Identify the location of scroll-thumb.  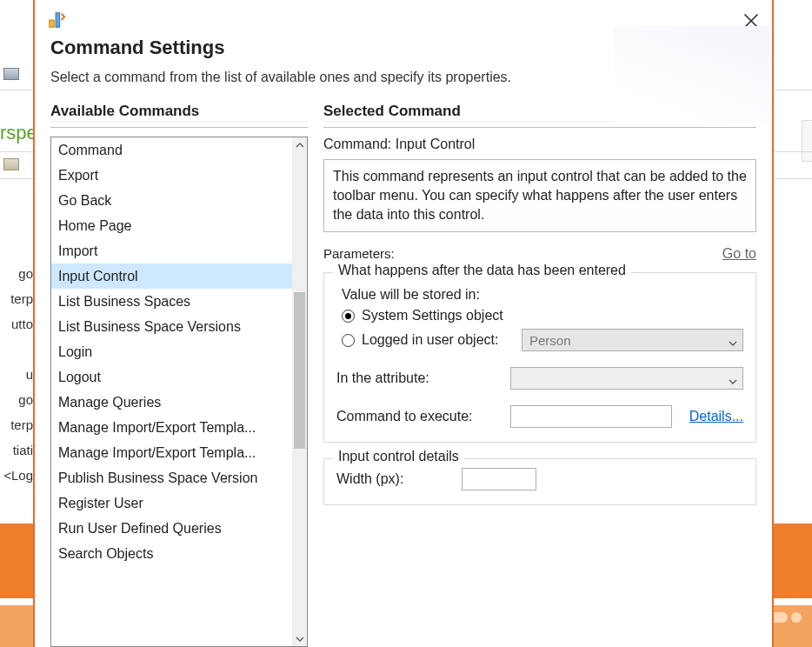
(299, 370).